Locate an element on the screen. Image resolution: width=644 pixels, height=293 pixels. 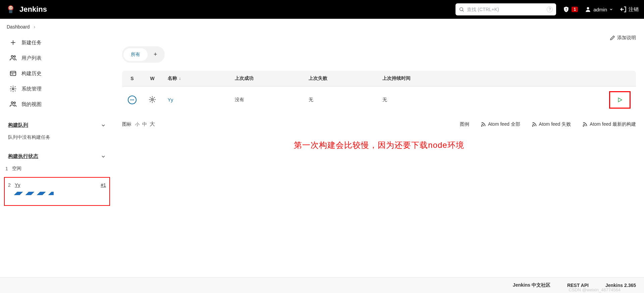
icon-size-small: 小 is located at coordinates (138, 124).